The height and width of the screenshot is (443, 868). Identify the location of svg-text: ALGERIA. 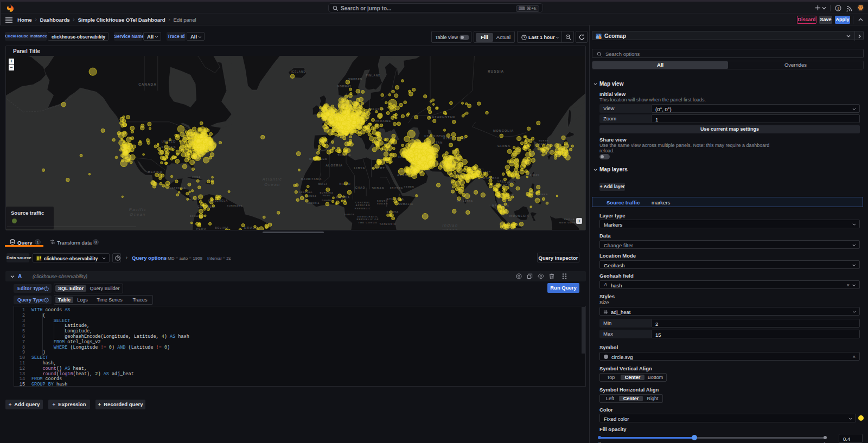
(334, 165).